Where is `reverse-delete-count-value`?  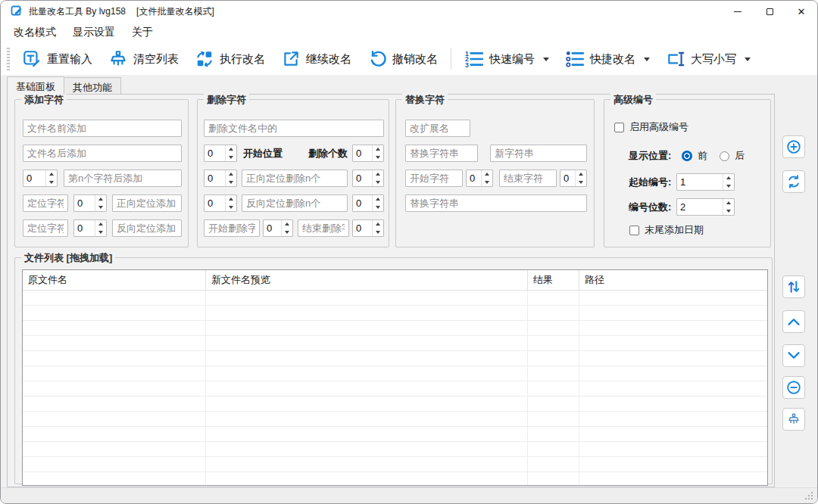
reverse-delete-count-value is located at coordinates (362, 203).